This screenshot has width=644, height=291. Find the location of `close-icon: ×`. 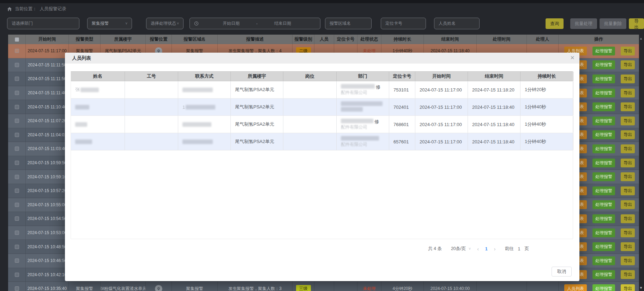

close-icon: × is located at coordinates (572, 58).